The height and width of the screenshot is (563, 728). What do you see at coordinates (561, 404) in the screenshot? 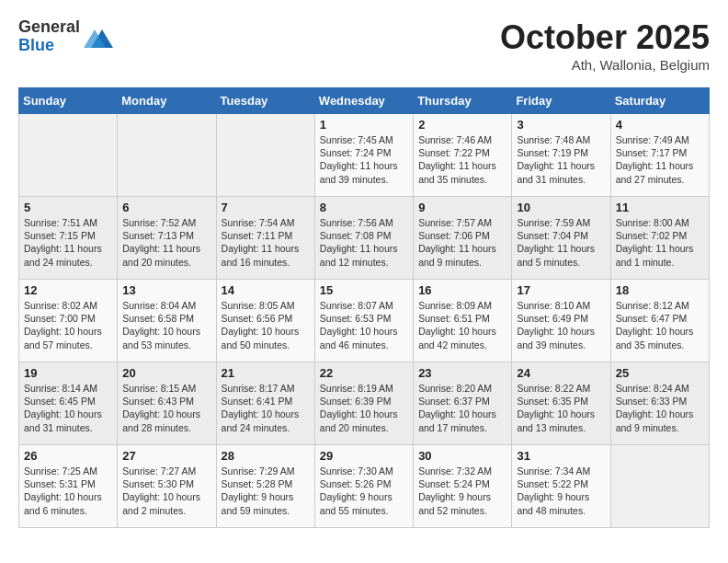
I see `calendar-cell: 24Sunrise: 8:22 AM Sunset: 6:35 PM Dayli…` at bounding box center [561, 404].